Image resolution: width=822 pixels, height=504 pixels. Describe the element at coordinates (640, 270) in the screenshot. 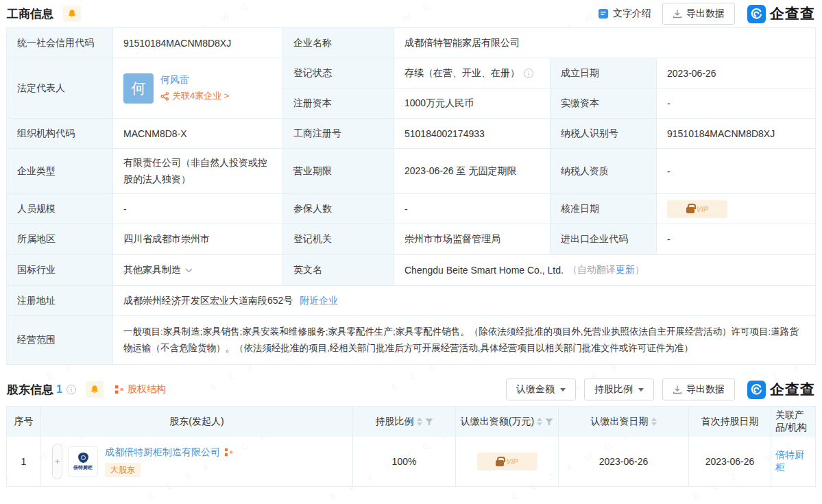

I see `english-note-close: ）` at that location.